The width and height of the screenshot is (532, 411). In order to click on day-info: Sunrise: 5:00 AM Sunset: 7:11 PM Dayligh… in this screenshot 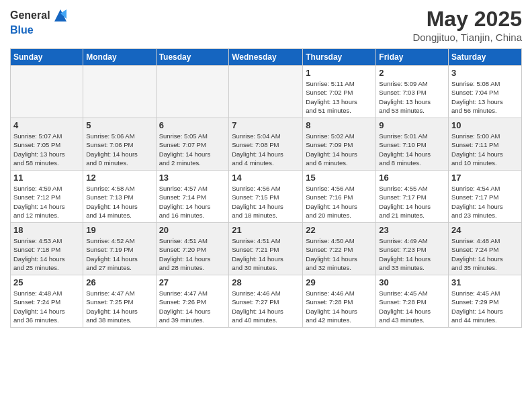, I will do `click(485, 149)`.